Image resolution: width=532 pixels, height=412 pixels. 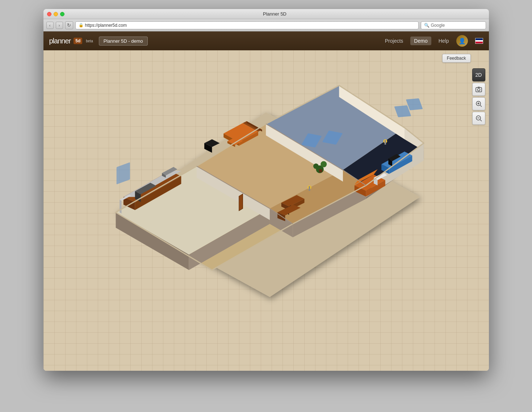 I want to click on search-bar: 🔍 Google, so click(x=453, y=25).